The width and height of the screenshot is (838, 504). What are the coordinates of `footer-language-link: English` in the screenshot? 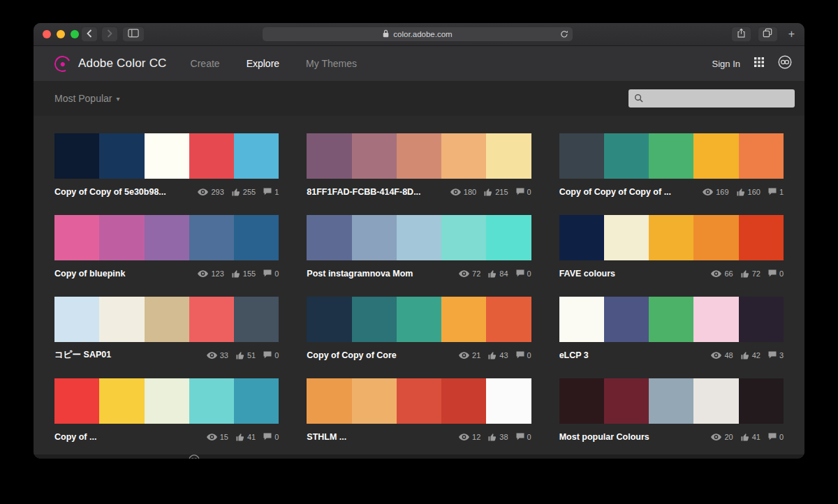 It's located at (400, 457).